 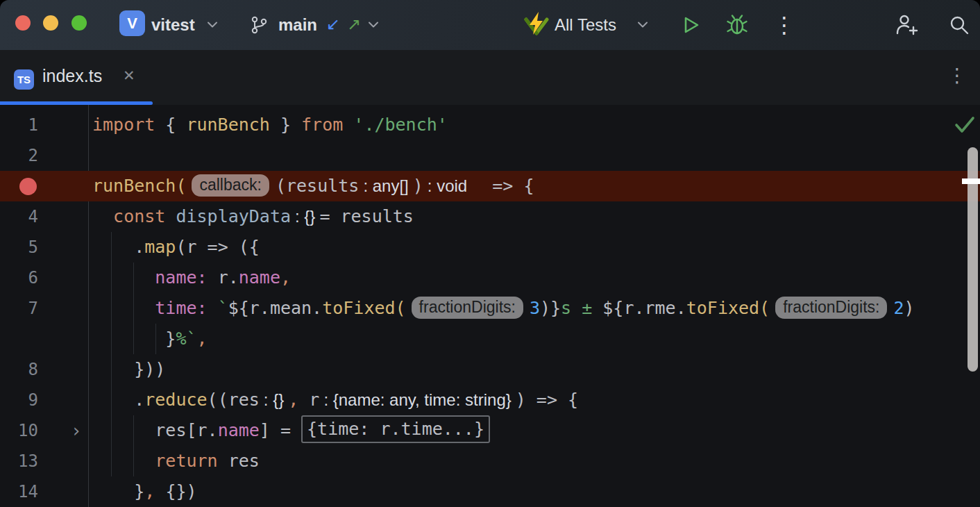 What do you see at coordinates (19, 247) in the screenshot?
I see `line-number: 5` at bounding box center [19, 247].